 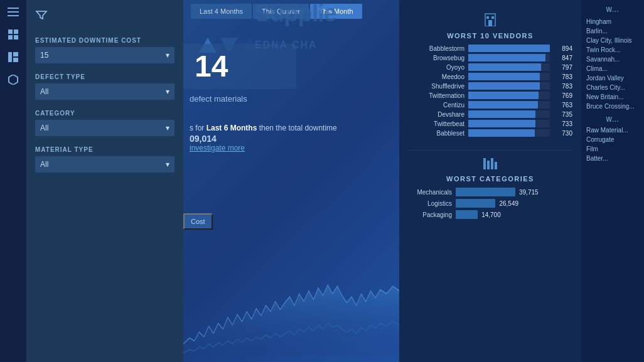 What do you see at coordinates (13, 35) in the screenshot?
I see `sidebar-icon-grid` at bounding box center [13, 35].